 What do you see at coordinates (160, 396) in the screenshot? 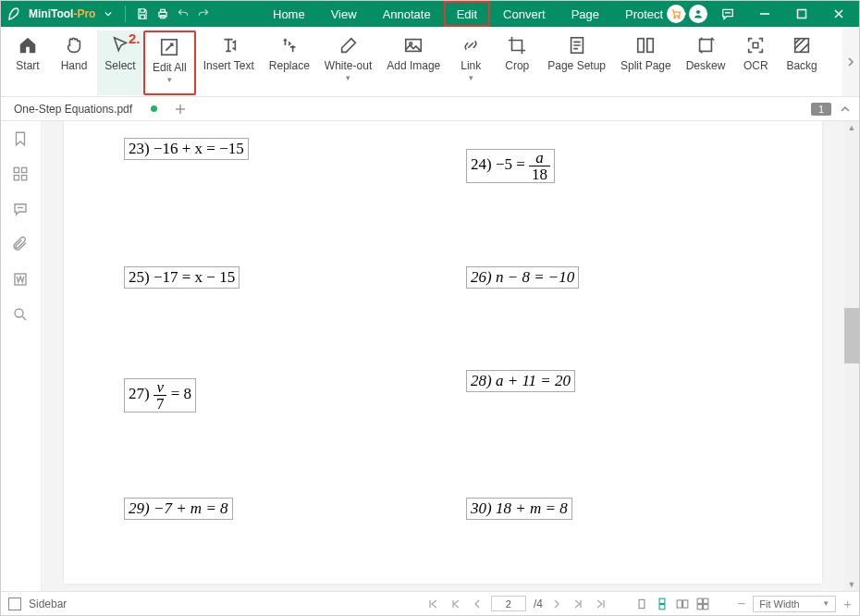
I see `equation-27: 27) v7 = 8` at bounding box center [160, 396].